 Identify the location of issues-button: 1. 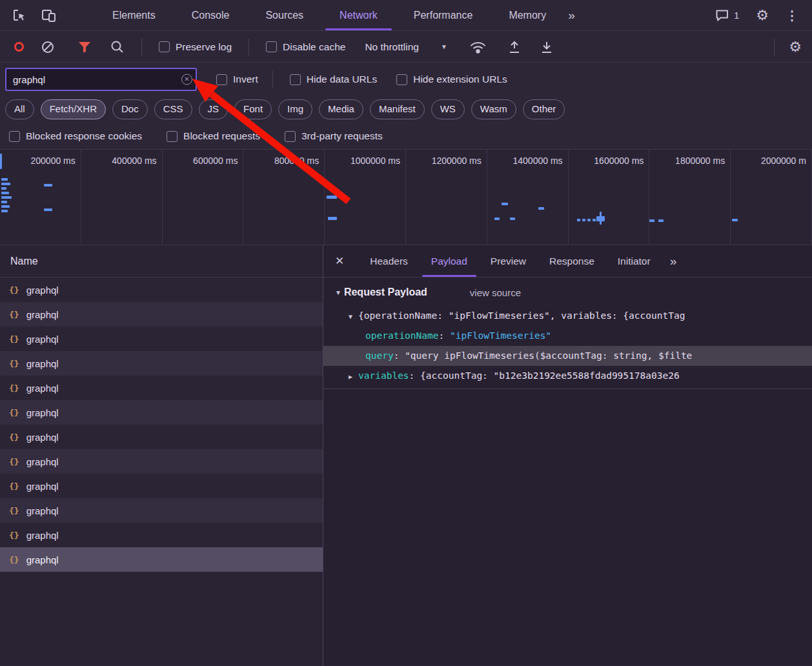
(727, 15).